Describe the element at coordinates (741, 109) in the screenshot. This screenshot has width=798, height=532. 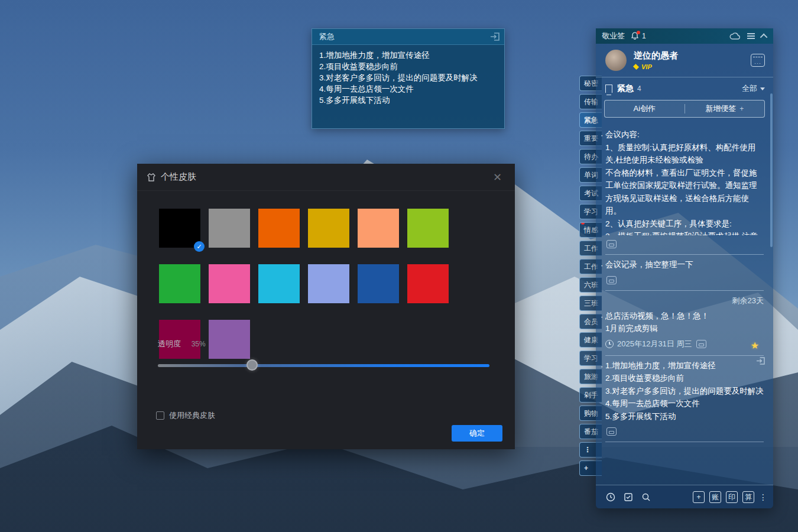
I see `plus-icon: +` at that location.